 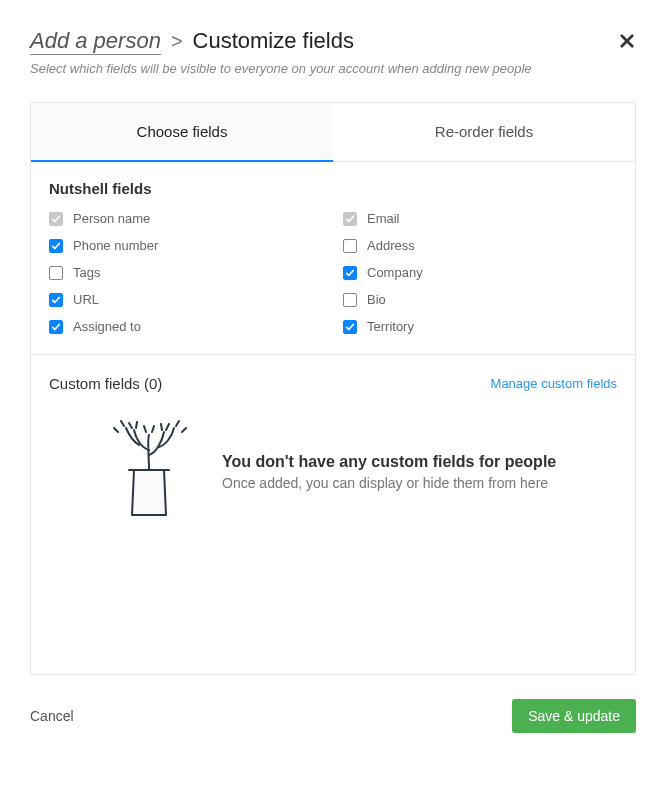 What do you see at coordinates (186, 272) in the screenshot?
I see `field-tags: Tags` at bounding box center [186, 272].